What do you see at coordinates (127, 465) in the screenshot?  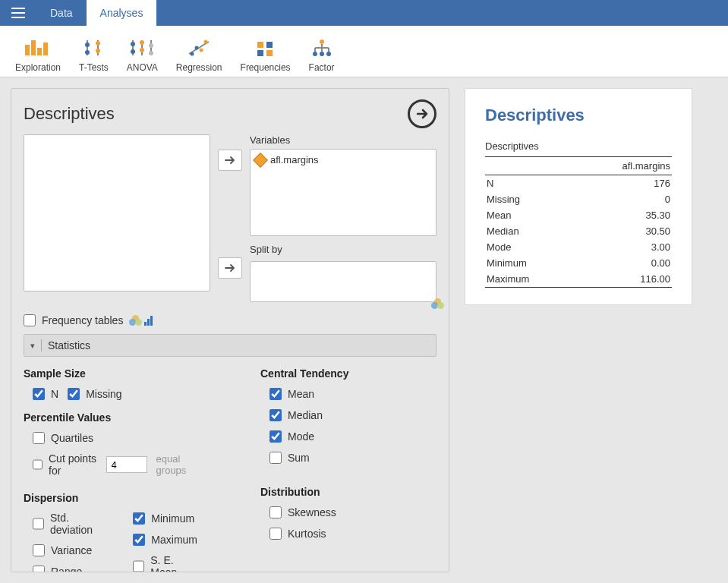 I see `cutpoints-input` at bounding box center [127, 465].